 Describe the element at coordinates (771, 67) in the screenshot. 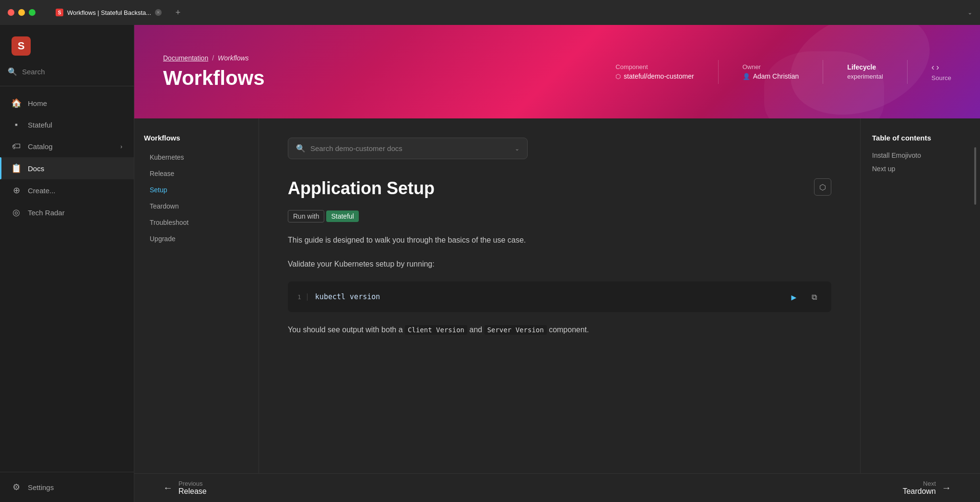

I see `owner-label: Owner` at that location.